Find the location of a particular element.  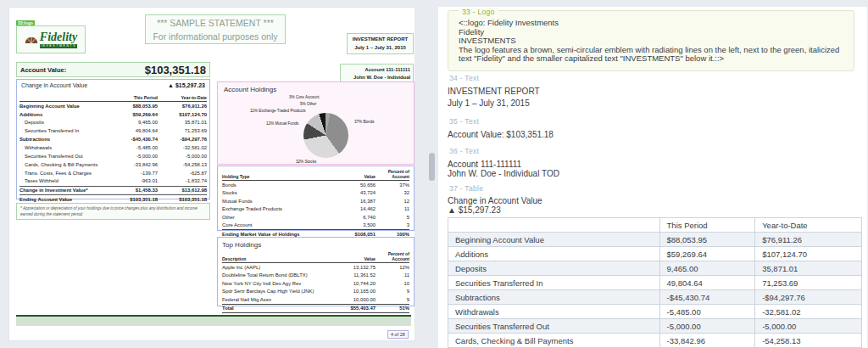

logo-subtitle: INVESTMENTS is located at coordinates (58, 46).